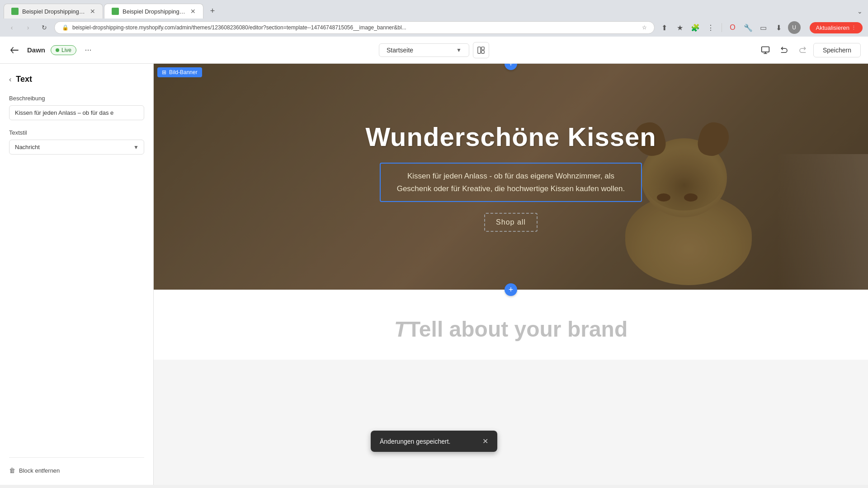 This screenshot has width=868, height=488. I want to click on share-icon: ⬆, so click(665, 28).